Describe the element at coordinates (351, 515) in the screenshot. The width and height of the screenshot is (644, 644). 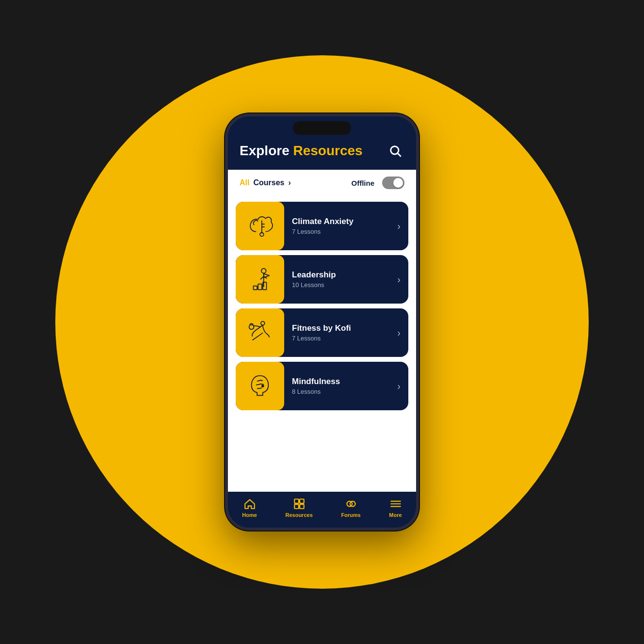
I see `nav-label-forums: Forums` at that location.